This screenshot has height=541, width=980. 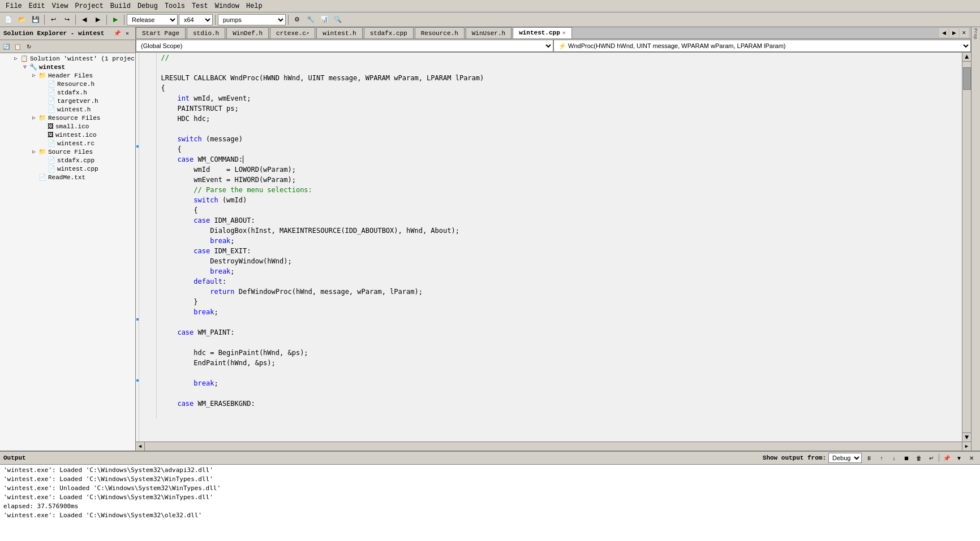 I want to click on toolbar-btn2: 🔧, so click(x=311, y=20).